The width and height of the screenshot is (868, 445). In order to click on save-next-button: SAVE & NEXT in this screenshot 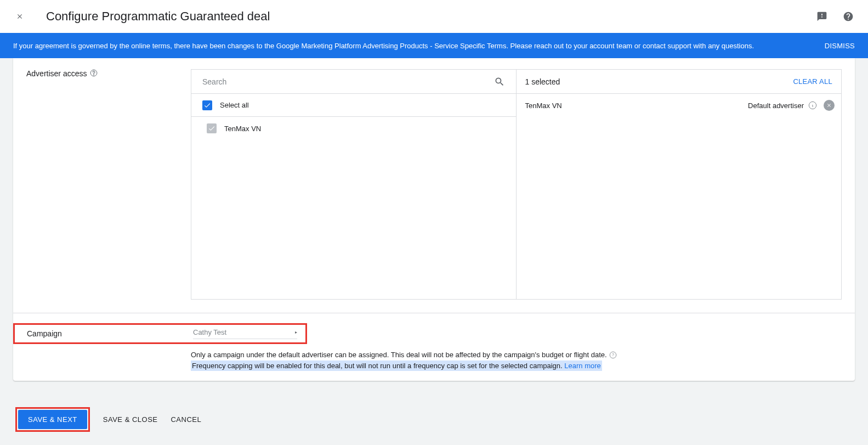, I will do `click(53, 419)`.